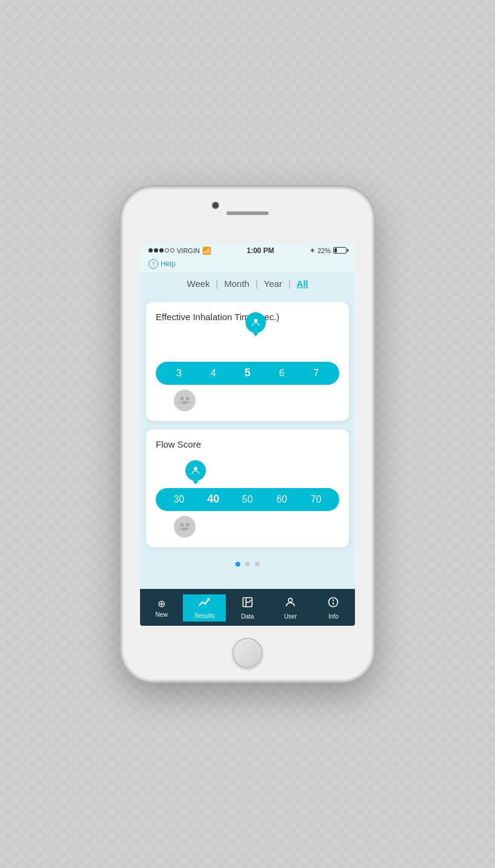  I want to click on user-indicator-inhalation, so click(256, 323).